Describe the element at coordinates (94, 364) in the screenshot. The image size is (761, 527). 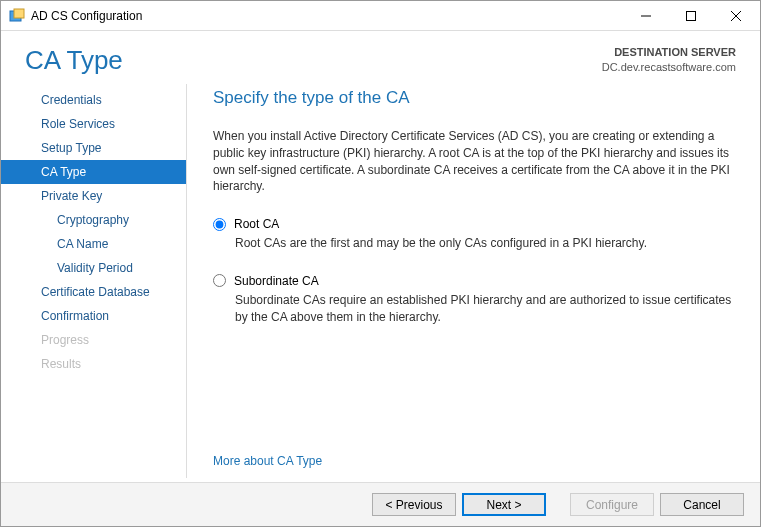
I see `sidebar-item-results: Results` at that location.